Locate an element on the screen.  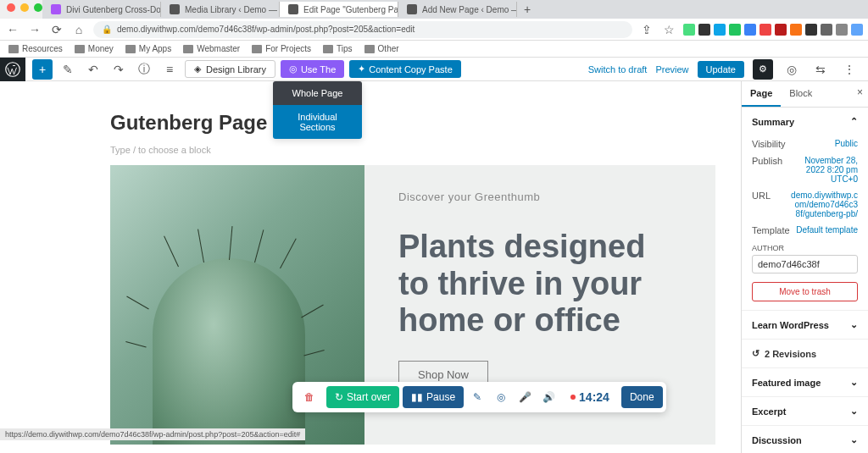
screen-recorder-toolbar: 🗑 ↻Start over ▮▮Pause ✎ ◎ 🎤 🔊 14:24 Done is located at coordinates (480, 397).